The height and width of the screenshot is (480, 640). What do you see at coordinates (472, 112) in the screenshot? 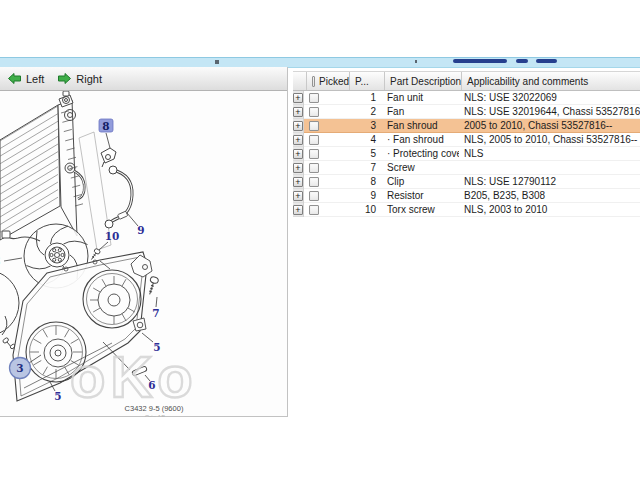
I see `table-row: 2 Fan NLS: USE 32019644, Chassi 53527816…` at bounding box center [472, 112].